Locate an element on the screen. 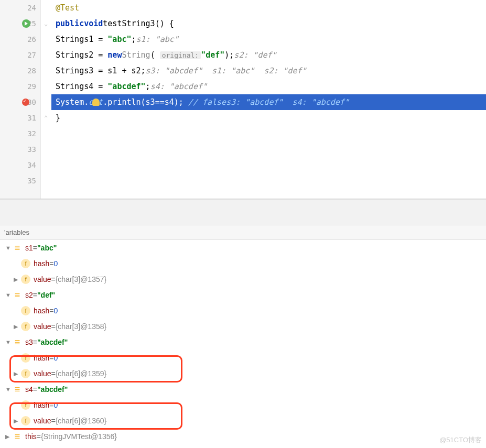 Image resolution: width=486 pixels, height=448 pixels. breakpoint-icon is located at coordinates (26, 102).